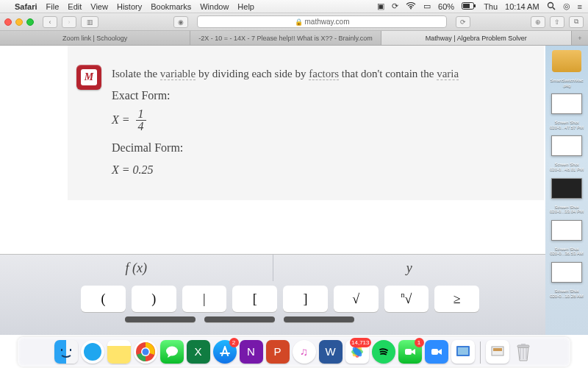 The width and height of the screenshot is (588, 368). Describe the element at coordinates (491, 7) in the screenshot. I see `menubar-day: Thu` at that location.